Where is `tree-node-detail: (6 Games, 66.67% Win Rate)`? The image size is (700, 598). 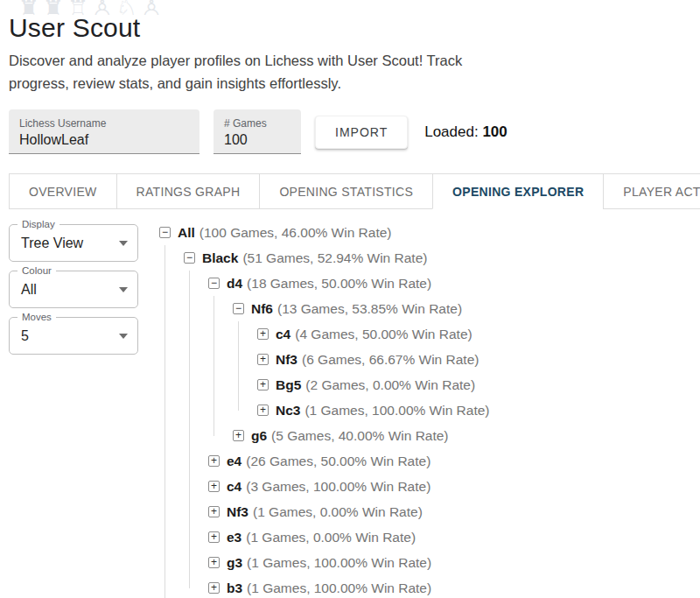 tree-node-detail: (6 Games, 66.67% Win Rate) is located at coordinates (390, 360).